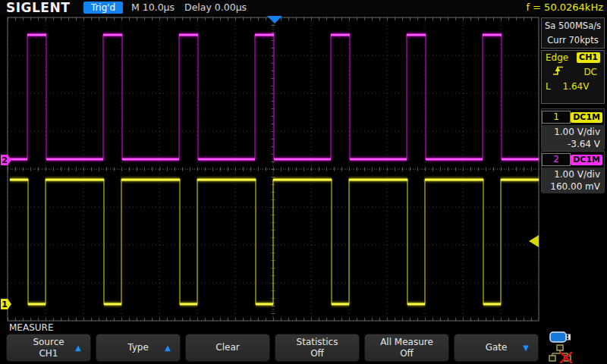  Describe the element at coordinates (571, 187) in the screenshot. I see `channel-2-offset-readout: 160.00 mV` at that location.